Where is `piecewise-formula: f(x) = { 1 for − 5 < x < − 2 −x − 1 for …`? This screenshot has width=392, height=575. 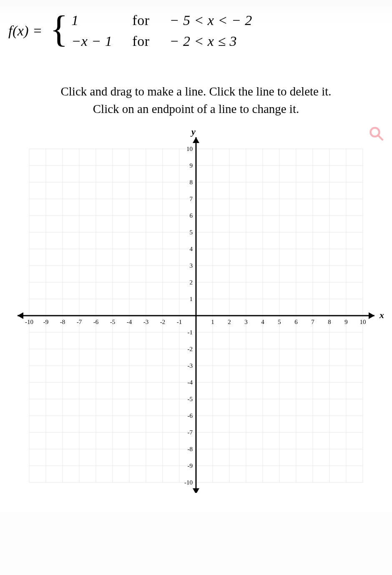 piecewise-formula: f(x) = { 1 for − 5 < x < − 2 −x − 1 for … is located at coordinates (196, 31).